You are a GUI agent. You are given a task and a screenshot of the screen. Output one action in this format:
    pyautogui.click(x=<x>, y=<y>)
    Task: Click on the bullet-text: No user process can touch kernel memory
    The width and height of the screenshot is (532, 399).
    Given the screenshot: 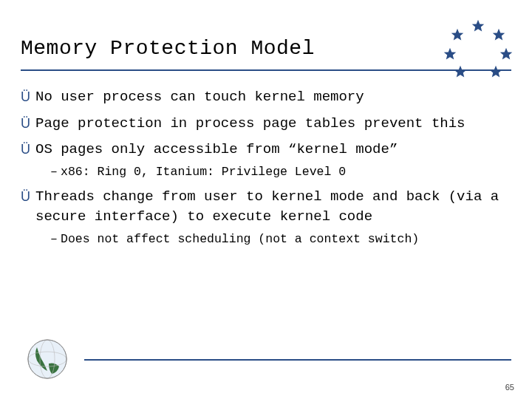 What is the action you would take?
    pyautogui.click(x=273, y=98)
    